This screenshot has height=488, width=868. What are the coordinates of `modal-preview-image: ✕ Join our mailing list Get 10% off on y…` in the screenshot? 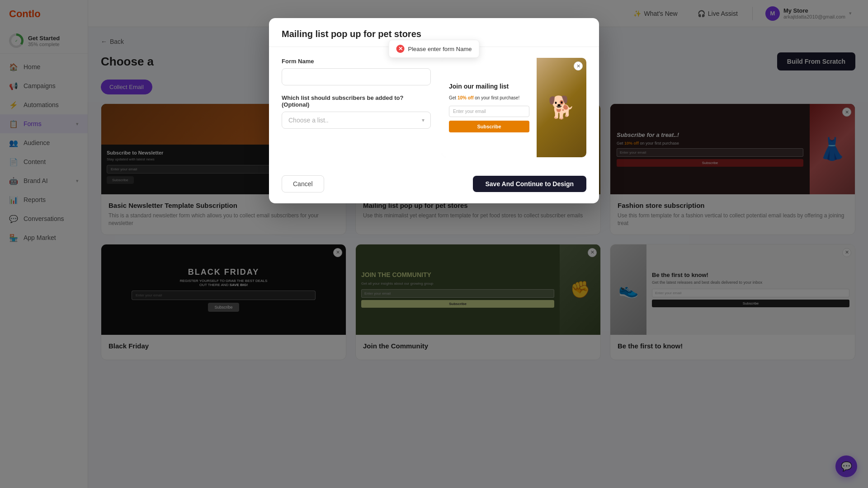 It's located at (514, 108).